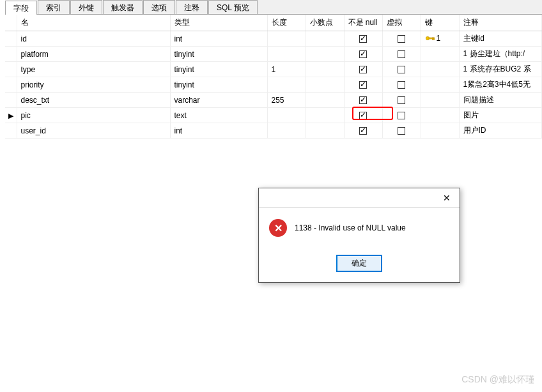  Describe the element at coordinates (359, 263) in the screenshot. I see `ok-button: 确定` at that location.